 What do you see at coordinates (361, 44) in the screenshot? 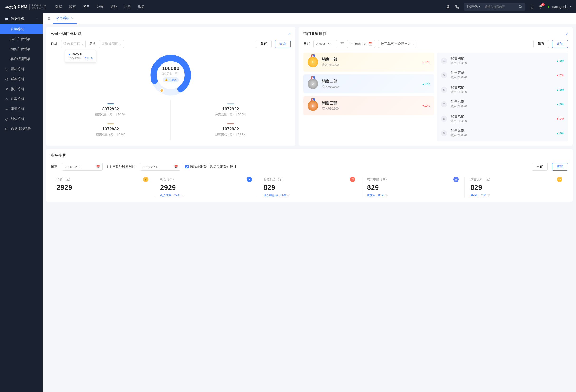
I see `rank-date-to: 2018/01/08📅` at bounding box center [361, 44].